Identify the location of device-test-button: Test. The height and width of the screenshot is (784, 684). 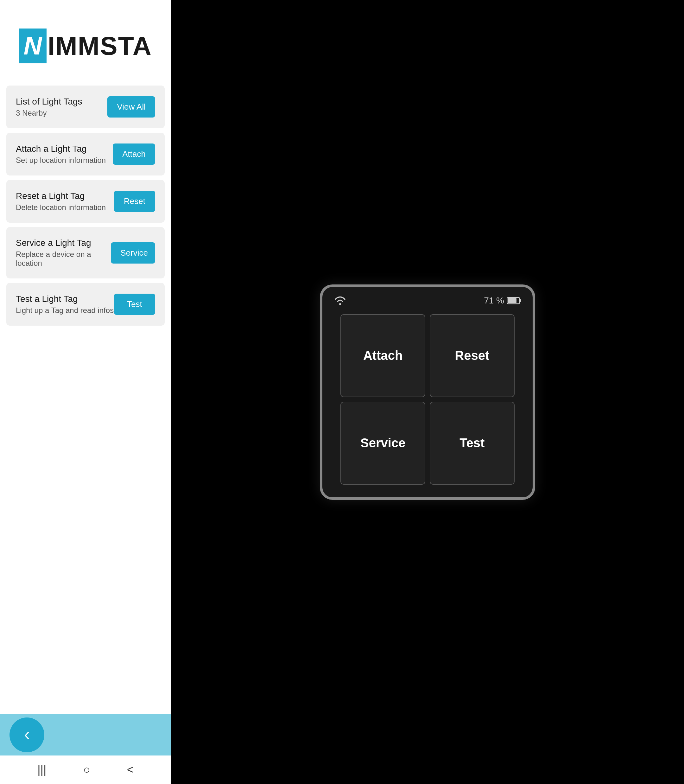
(472, 443).